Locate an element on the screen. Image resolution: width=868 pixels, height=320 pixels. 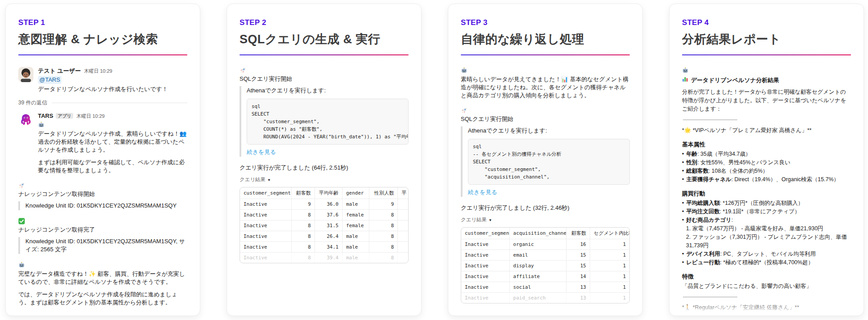
report-numbered-item: 2. ファッション（7,301万円） - プレミアムブランド志向、単価31,73… is located at coordinates (766, 241).